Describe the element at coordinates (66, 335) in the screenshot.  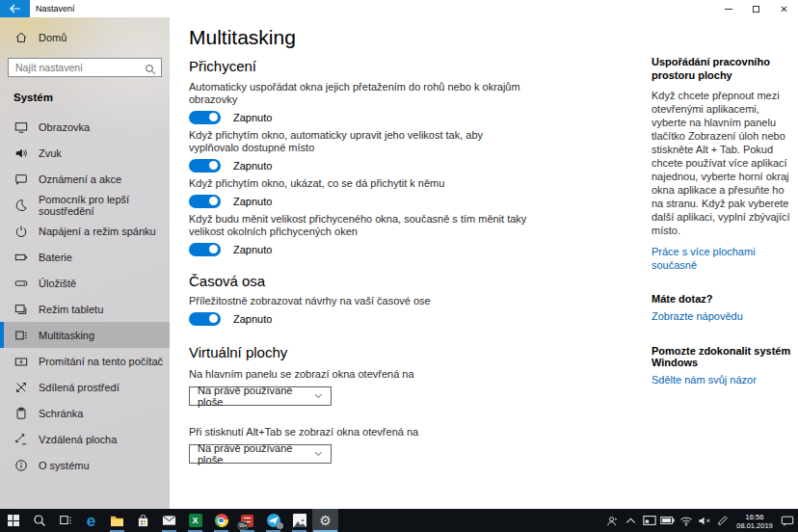
I see `sidebar-item-label: Multitasking` at that location.